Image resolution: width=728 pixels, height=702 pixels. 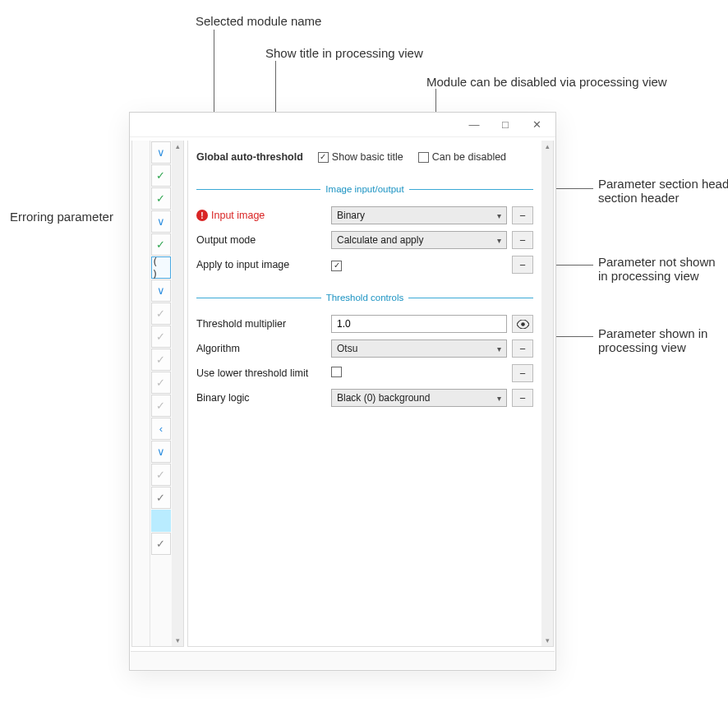 I want to click on show-title-label: Show basic title, so click(x=368, y=157).